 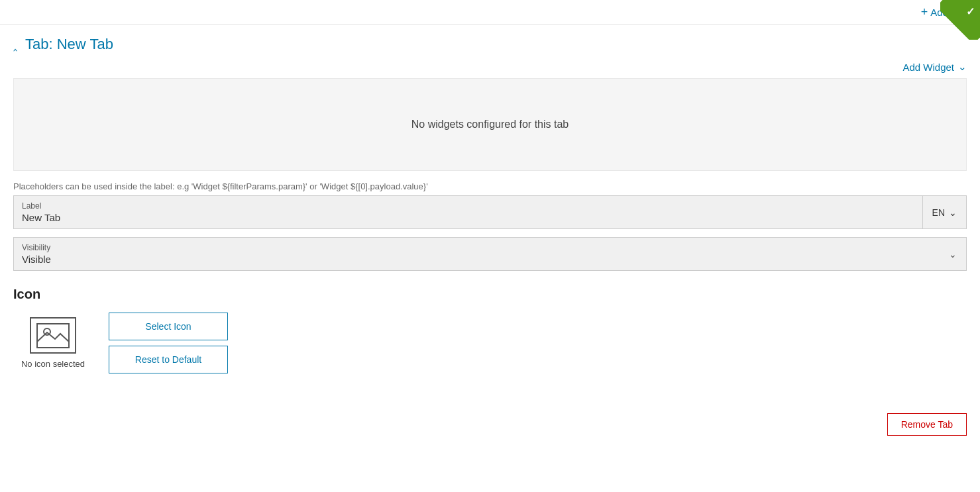 I want to click on label-field-row: Label EN ⌄, so click(x=490, y=212).